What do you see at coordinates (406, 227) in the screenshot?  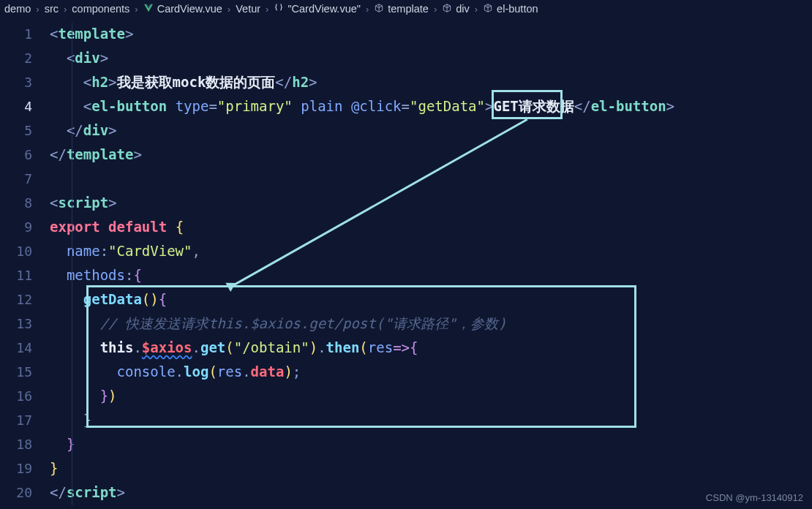 I see `code-line: 9export default {` at bounding box center [406, 227].